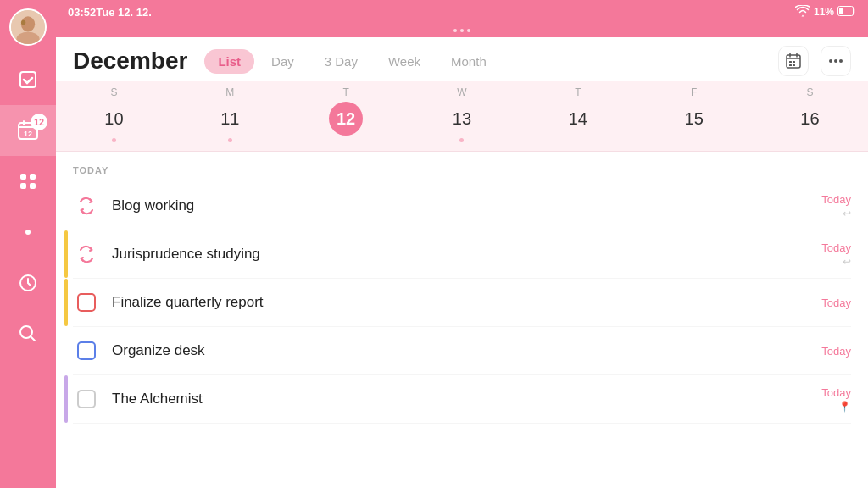  What do you see at coordinates (466, 206) in the screenshot?
I see `task-title-blog: Blog working` at bounding box center [466, 206].